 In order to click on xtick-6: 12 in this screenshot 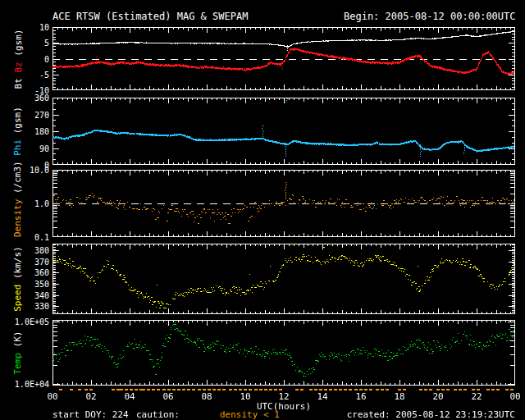, I will do `click(284, 397)`.